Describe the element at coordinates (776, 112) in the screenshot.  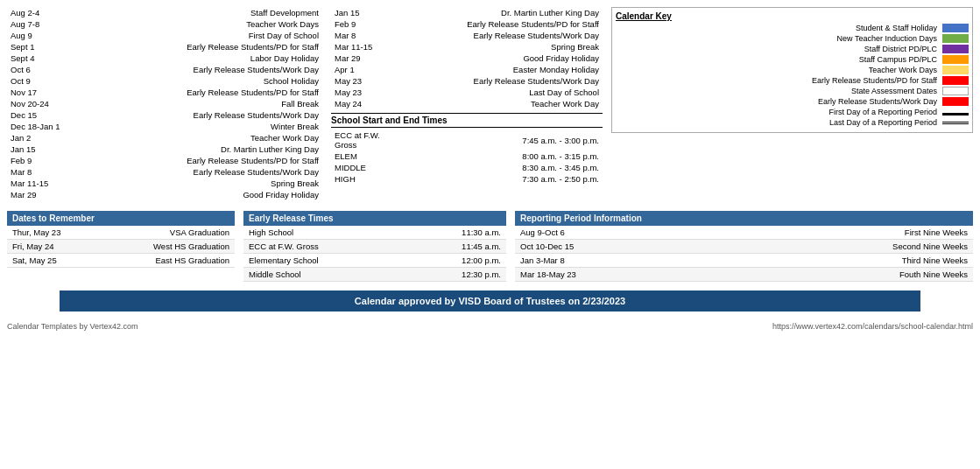
I see `key-label: First Day of a Reporting Period` at that location.